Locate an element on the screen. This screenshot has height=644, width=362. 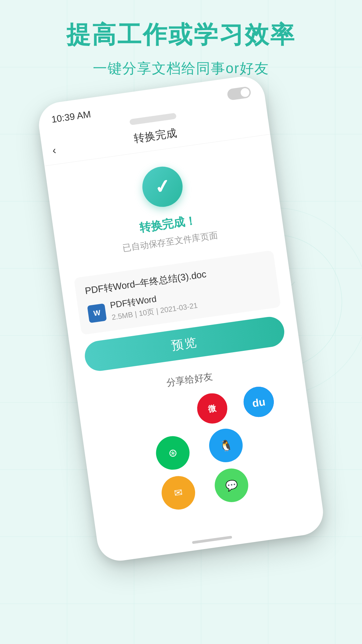
share-sms-button: 💬 is located at coordinates (231, 485).